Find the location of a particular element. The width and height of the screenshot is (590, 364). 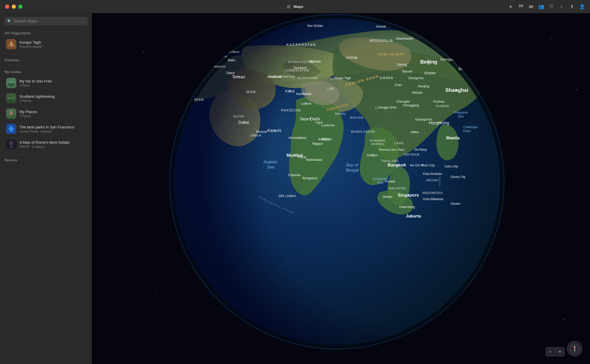

search-container: 🔍 is located at coordinates (46, 21).